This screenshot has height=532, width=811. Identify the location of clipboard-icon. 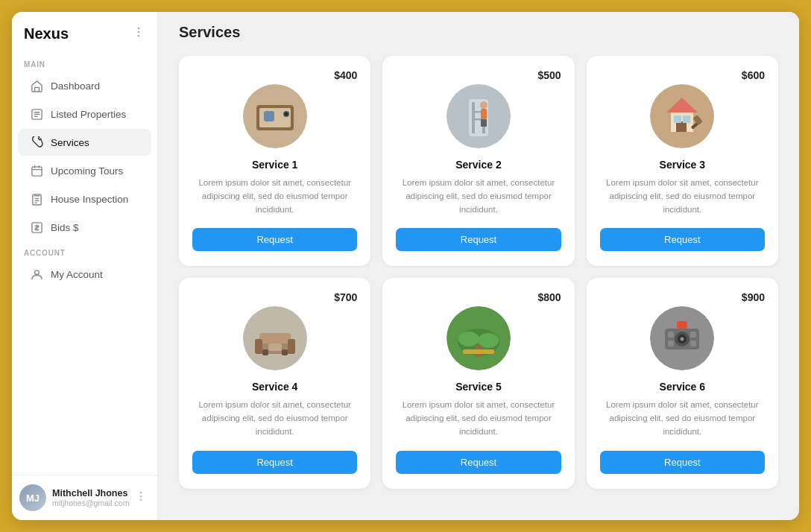
(37, 199).